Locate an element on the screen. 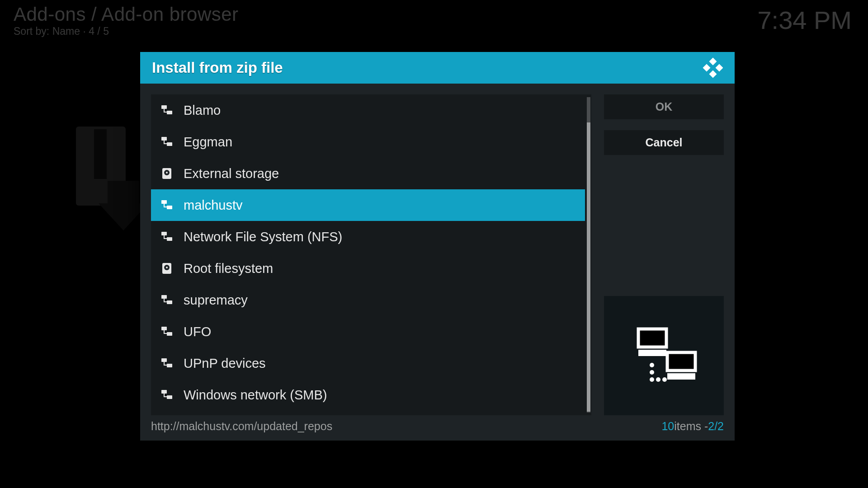 The image size is (868, 488). file-row-label: Network File System (NFS) is located at coordinates (263, 237).